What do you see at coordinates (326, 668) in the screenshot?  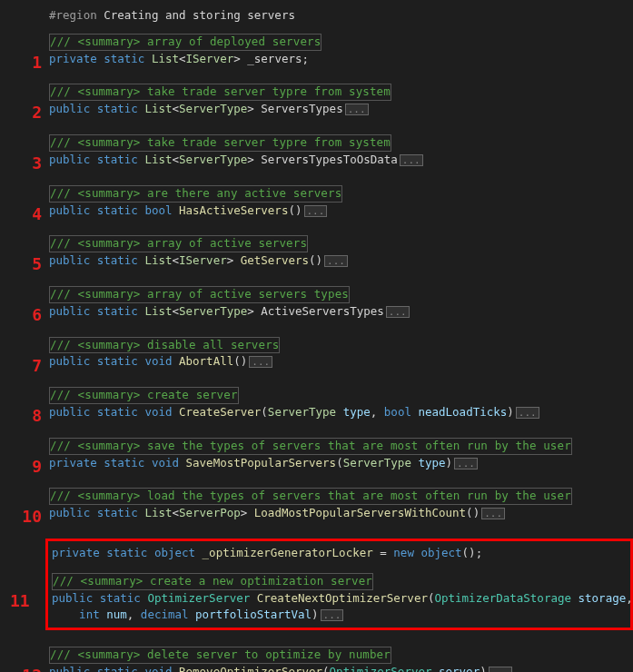 I see `token: (` at bounding box center [326, 668].